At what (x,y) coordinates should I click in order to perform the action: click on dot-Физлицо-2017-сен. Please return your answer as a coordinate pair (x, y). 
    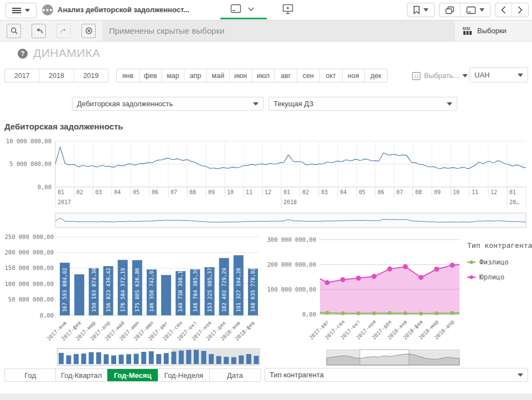
    Looking at the image, I should click on (343, 313).